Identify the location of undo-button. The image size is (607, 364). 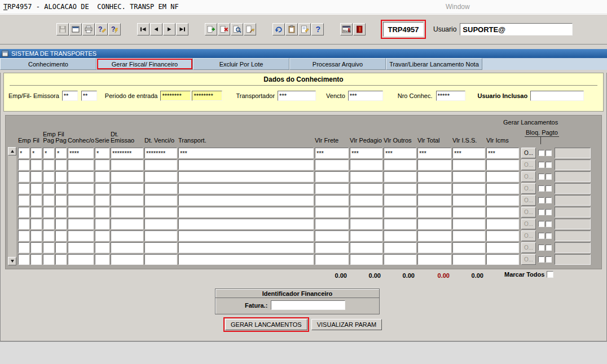
(279, 29).